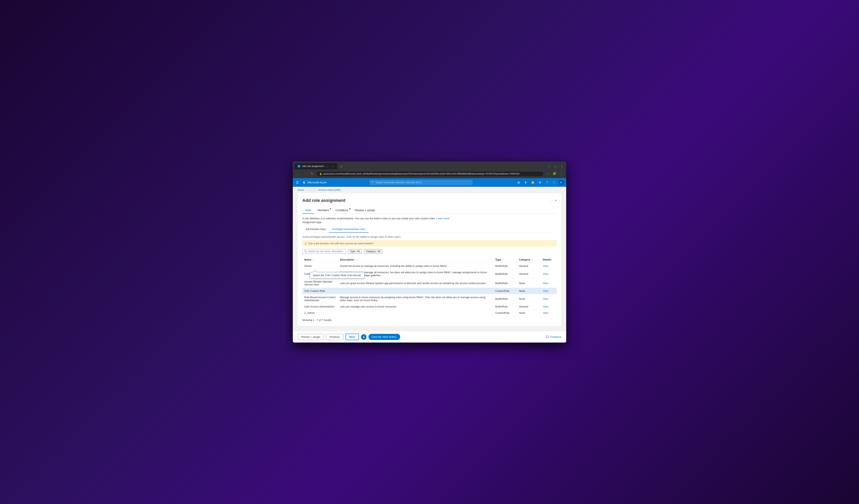 The height and width of the screenshot is (504, 859). I want to click on notifications-button: 🔔, so click(533, 183).